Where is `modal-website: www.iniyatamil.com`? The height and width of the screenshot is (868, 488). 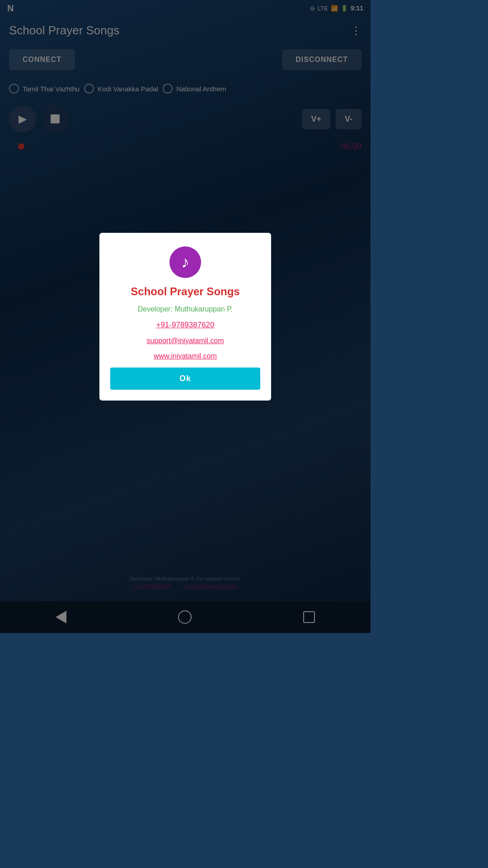
modal-website: www.iniyatamil.com is located at coordinates (185, 356).